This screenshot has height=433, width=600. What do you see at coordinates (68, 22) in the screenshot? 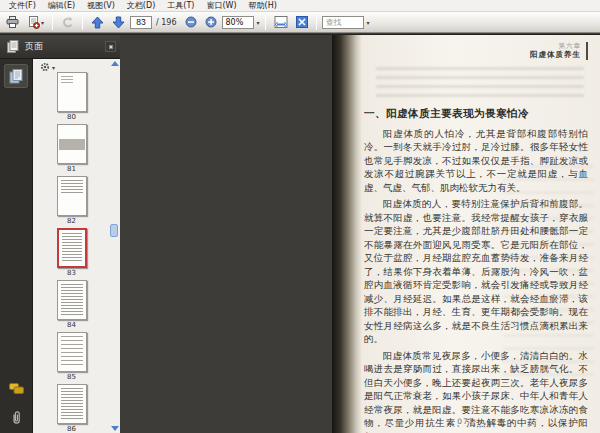
I see `back-button` at bounding box center [68, 22].